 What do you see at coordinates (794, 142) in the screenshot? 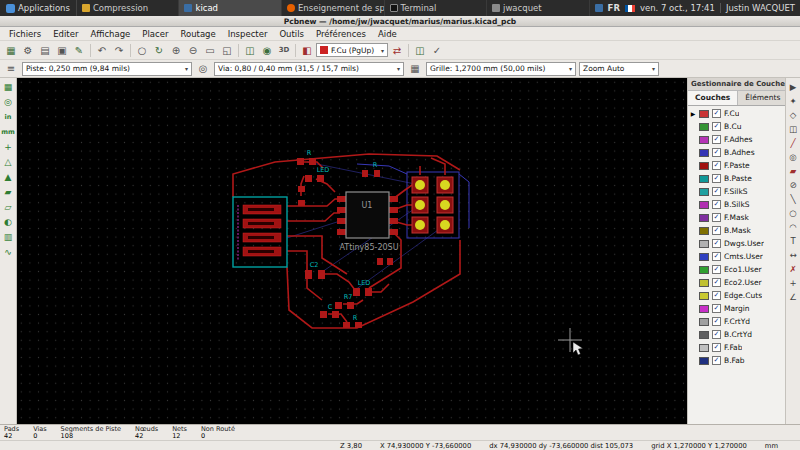
I see `route-track-button: ╱` at bounding box center [794, 142].